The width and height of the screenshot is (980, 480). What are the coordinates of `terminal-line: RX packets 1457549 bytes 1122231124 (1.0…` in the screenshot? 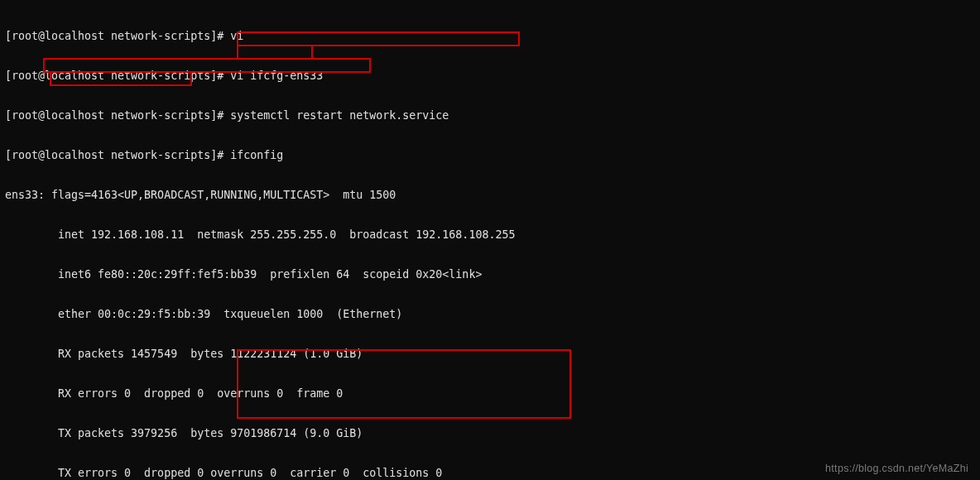 It's located at (490, 354).